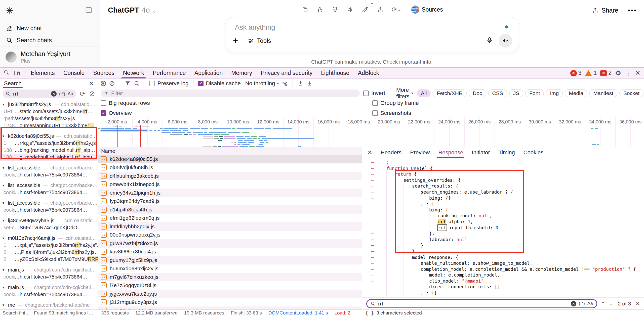  Describe the element at coordinates (477, 93) in the screenshot. I see `pill-doc: Doc` at that location.